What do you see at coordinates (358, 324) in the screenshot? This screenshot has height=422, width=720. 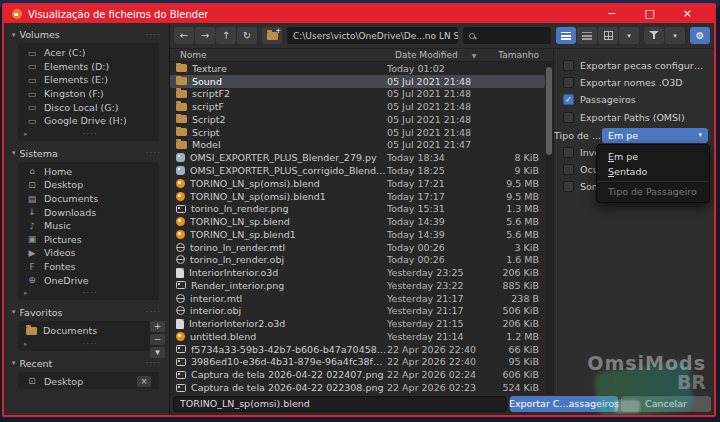 I see `file-row: InteriorInterior2.o3dYesterday 21:15206 …` at bounding box center [358, 324].